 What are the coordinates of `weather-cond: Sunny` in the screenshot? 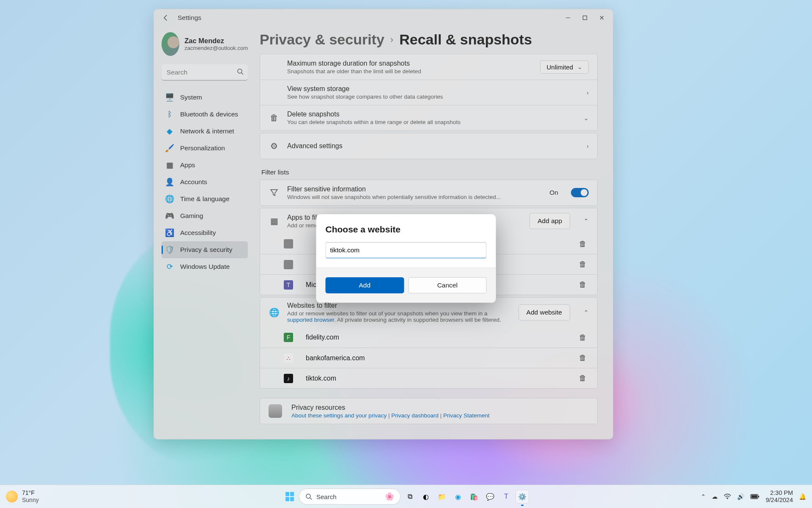 It's located at (30, 500).